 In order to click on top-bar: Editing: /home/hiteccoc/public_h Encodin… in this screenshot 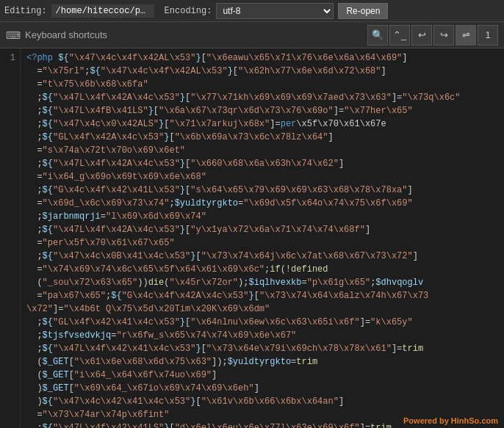, I will do `click(252, 11)`.